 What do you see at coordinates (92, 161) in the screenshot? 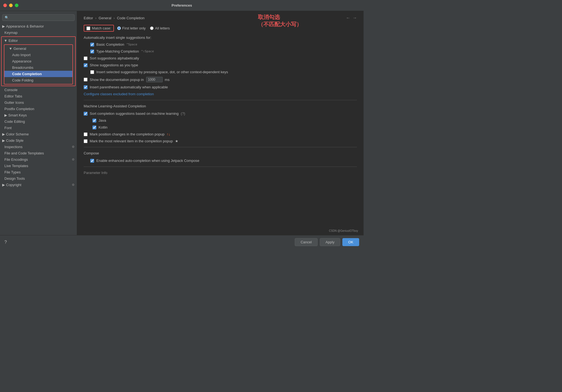
I see `enhanced-auto-checkbox` at bounding box center [92, 161].